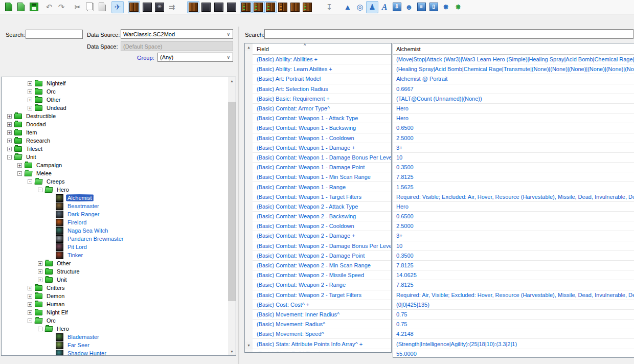 The height and width of the screenshot is (364, 634). Describe the element at coordinates (360, 7) in the screenshot. I see `triggers-module-button: ◎` at that location.